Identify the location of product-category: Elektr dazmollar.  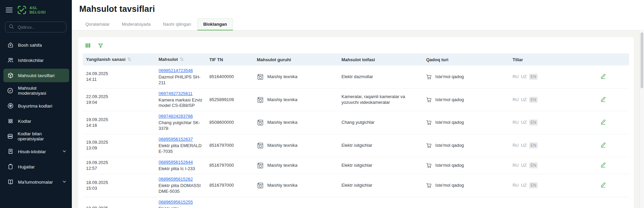
(380, 77).